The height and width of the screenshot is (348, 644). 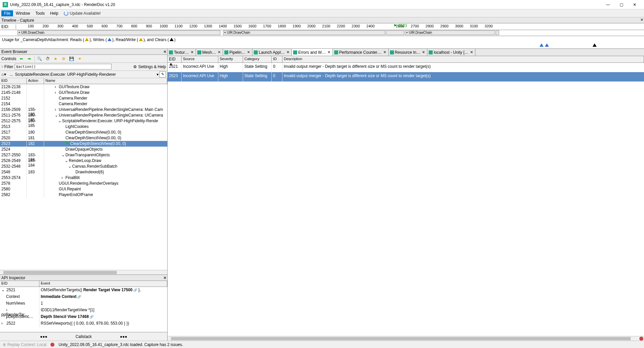 I want to click on save-button: 💾, so click(x=72, y=59).